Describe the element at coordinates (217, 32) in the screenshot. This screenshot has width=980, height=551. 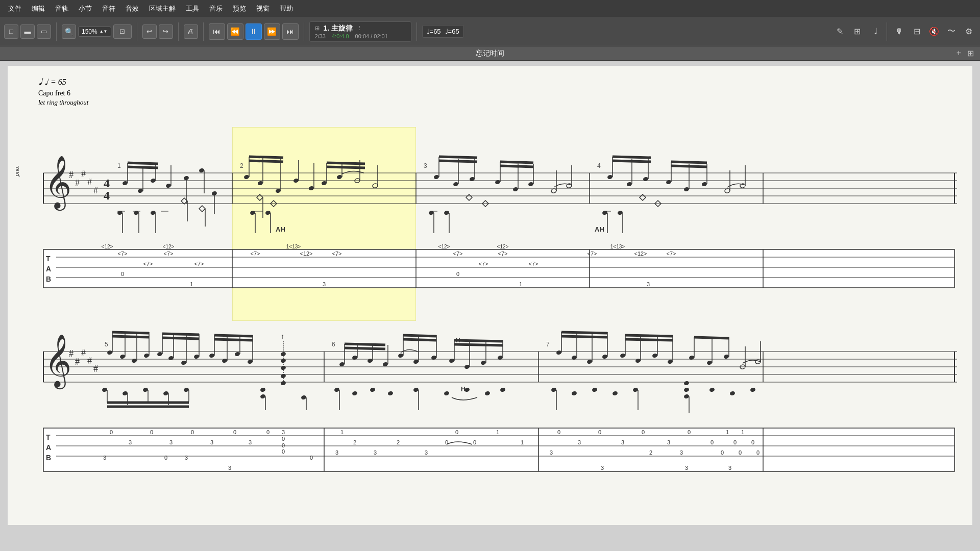
I see `rewind-start-btn: ⏮` at that location.